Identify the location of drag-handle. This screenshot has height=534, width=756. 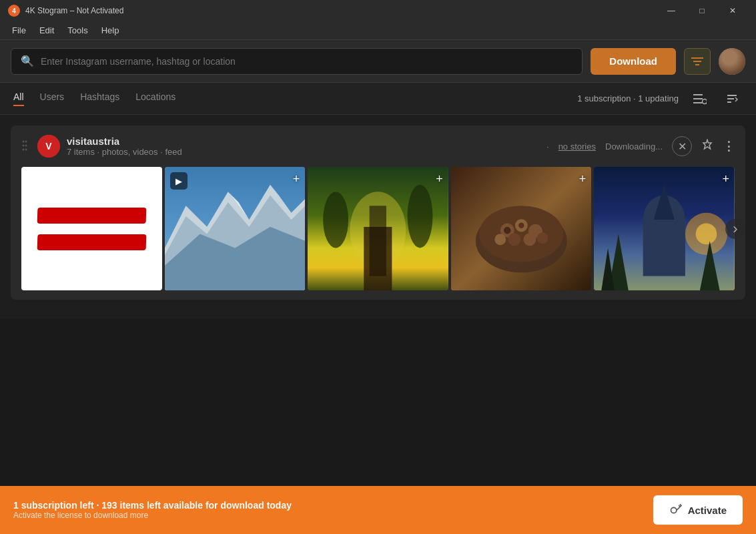
(25, 147).